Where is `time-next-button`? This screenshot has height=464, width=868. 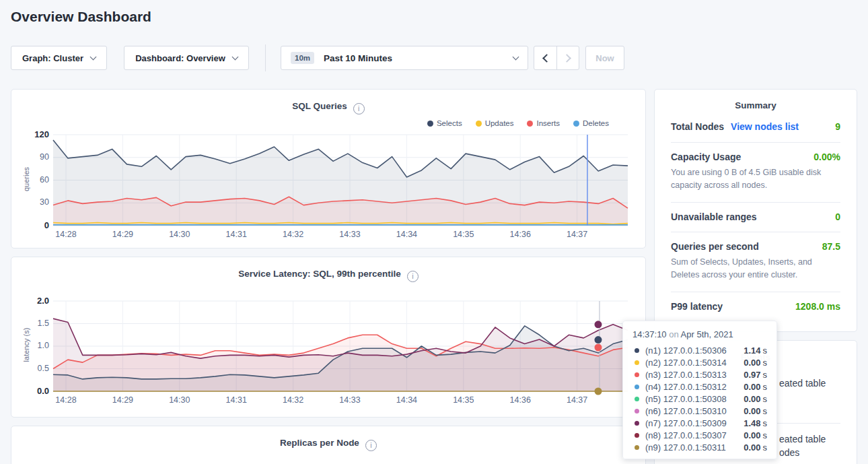 time-next-button is located at coordinates (568, 58).